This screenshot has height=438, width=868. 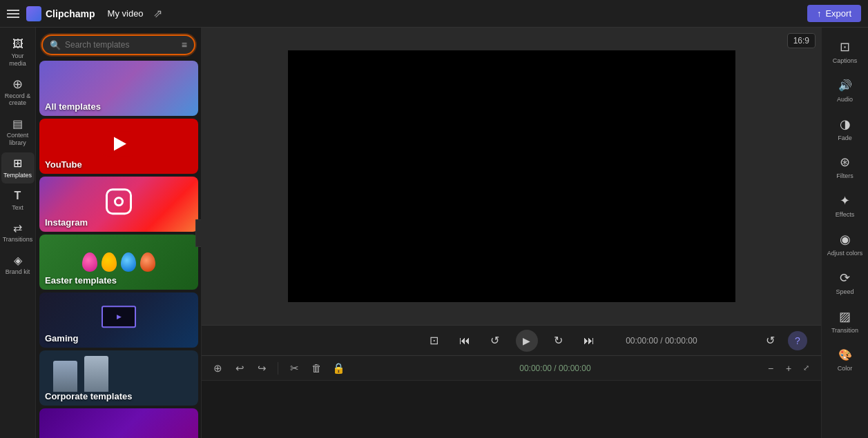 What do you see at coordinates (845, 124) in the screenshot?
I see `fade-icon: ◑` at bounding box center [845, 124].